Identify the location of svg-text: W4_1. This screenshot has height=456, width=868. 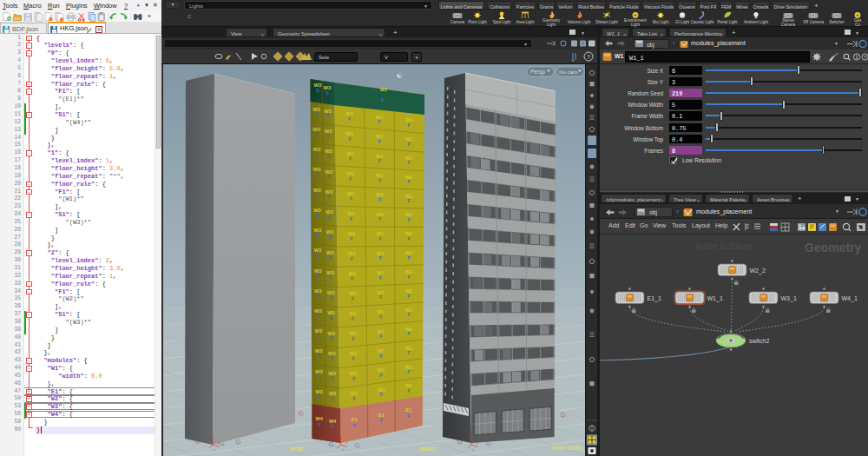
(850, 299).